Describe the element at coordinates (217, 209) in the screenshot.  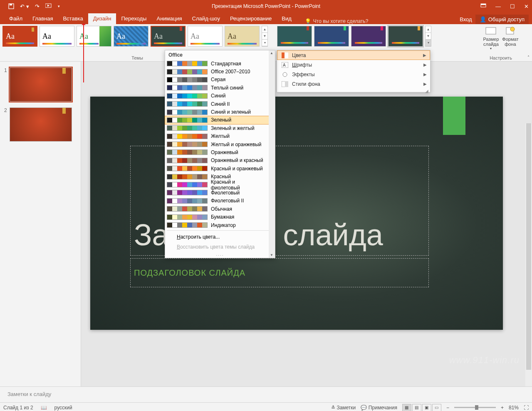
I see `color-scheme-item: Обычная` at that location.